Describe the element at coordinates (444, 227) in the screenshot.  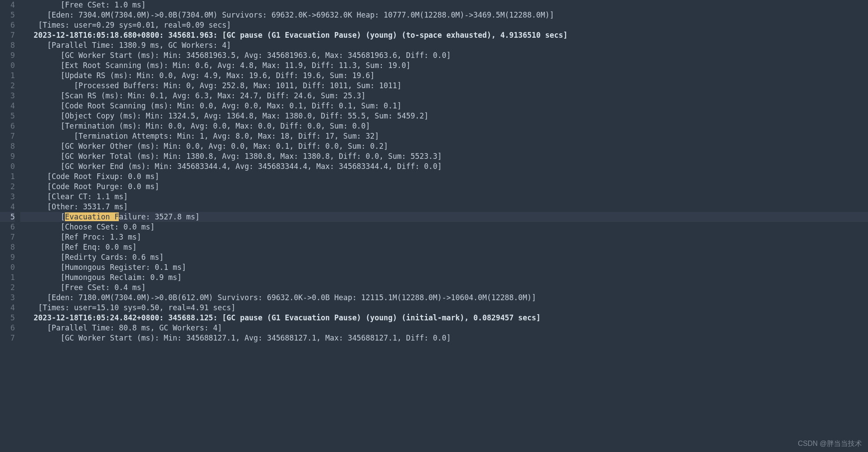
I see `log-line: [Choose CSet: 0.0 ms]` at that location.